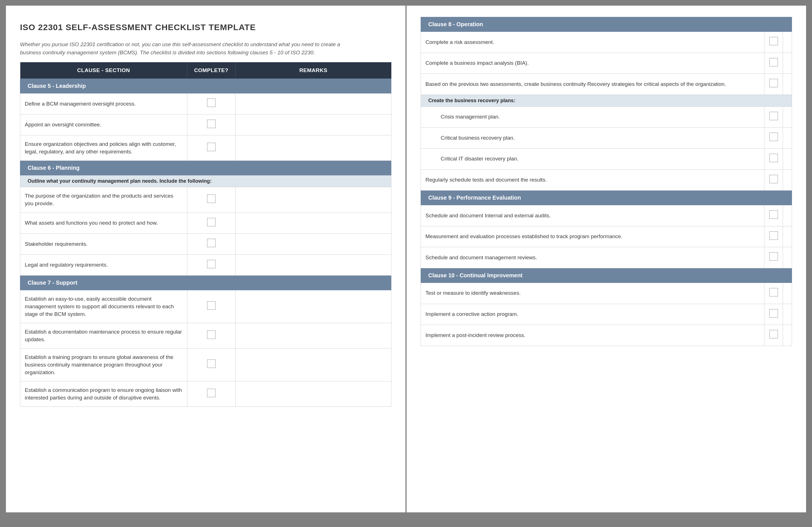 Image resolution: width=812 pixels, height=527 pixels. What do you see at coordinates (593, 237) in the screenshot?
I see `clause-text: Measurement and evaluation processes est…` at bounding box center [593, 237].